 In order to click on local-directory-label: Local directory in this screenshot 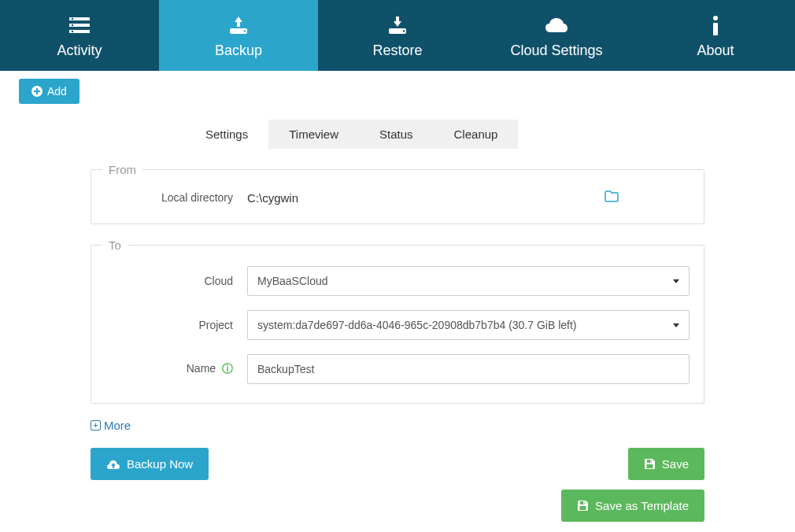, I will do `click(176, 198)`.